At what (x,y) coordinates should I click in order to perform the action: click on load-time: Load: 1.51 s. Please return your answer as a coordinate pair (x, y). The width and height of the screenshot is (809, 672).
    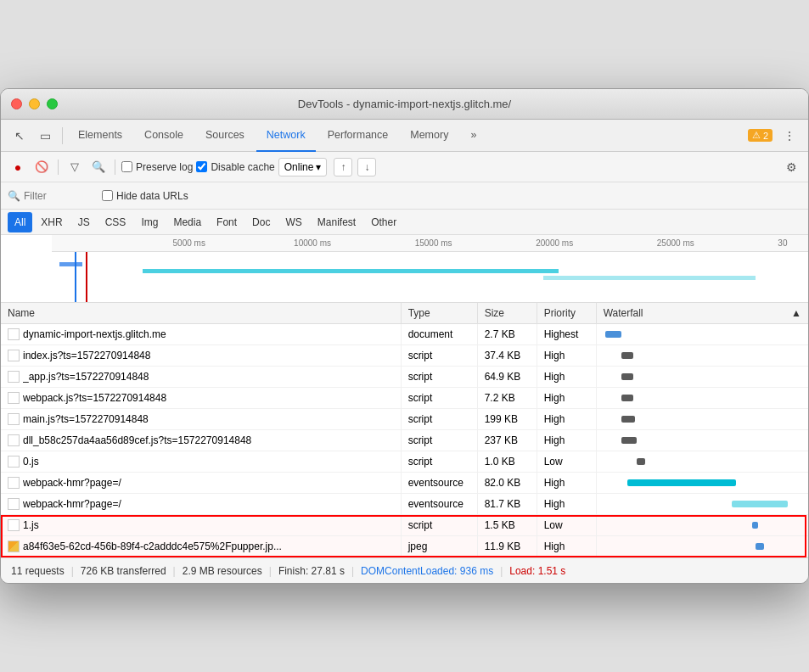
    Looking at the image, I should click on (537, 571).